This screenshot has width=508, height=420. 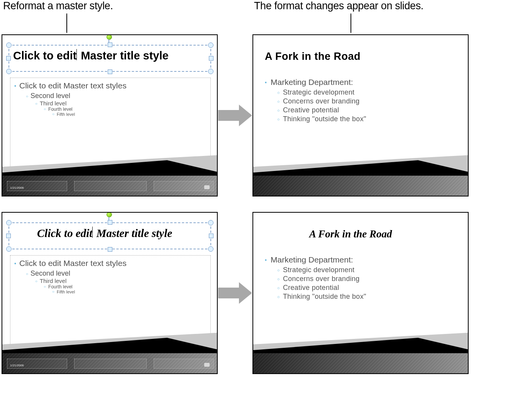 What do you see at coordinates (381, 22) in the screenshot?
I see `pointer-right` at bounding box center [381, 22].